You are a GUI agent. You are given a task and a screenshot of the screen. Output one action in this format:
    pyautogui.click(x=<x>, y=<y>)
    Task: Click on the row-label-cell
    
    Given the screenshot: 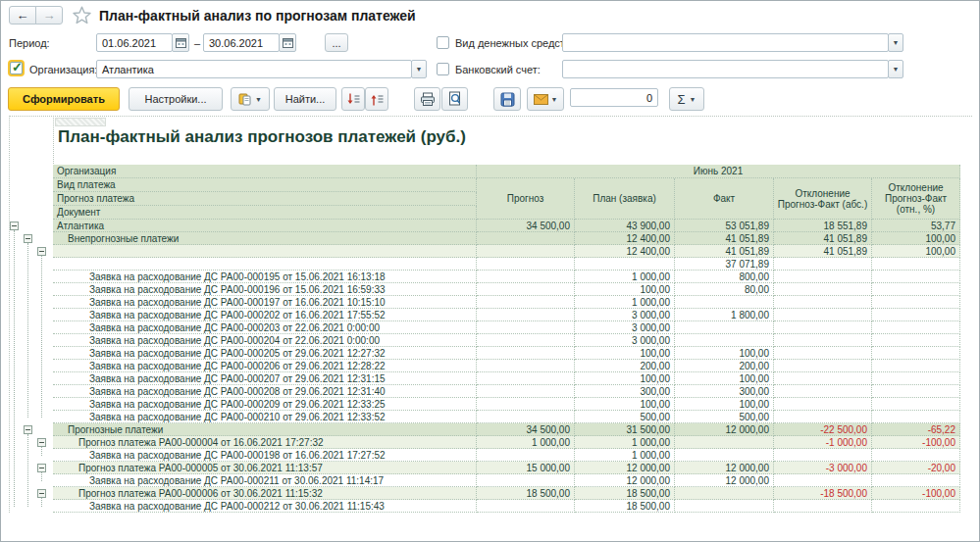 What is the action you would take?
    pyautogui.click(x=265, y=251)
    